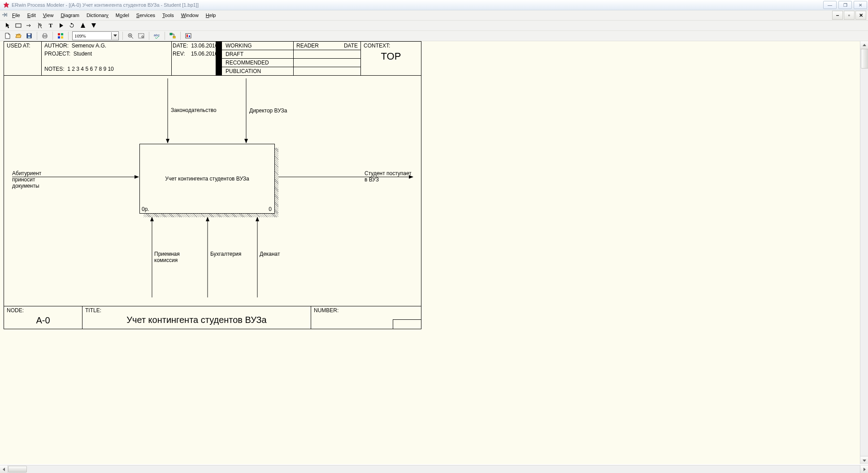  I want to click on new-icon, so click(8, 36).